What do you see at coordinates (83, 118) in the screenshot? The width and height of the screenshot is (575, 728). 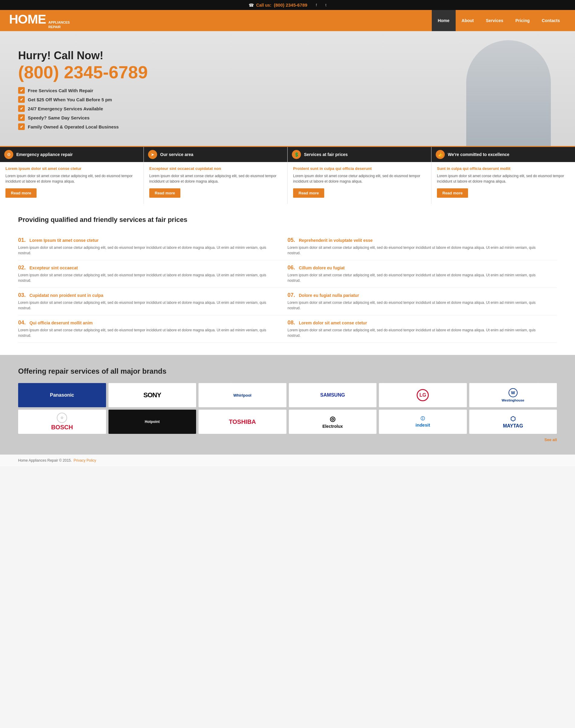 I see `list-item: ✔ Speedy? Same Day Services` at bounding box center [83, 118].